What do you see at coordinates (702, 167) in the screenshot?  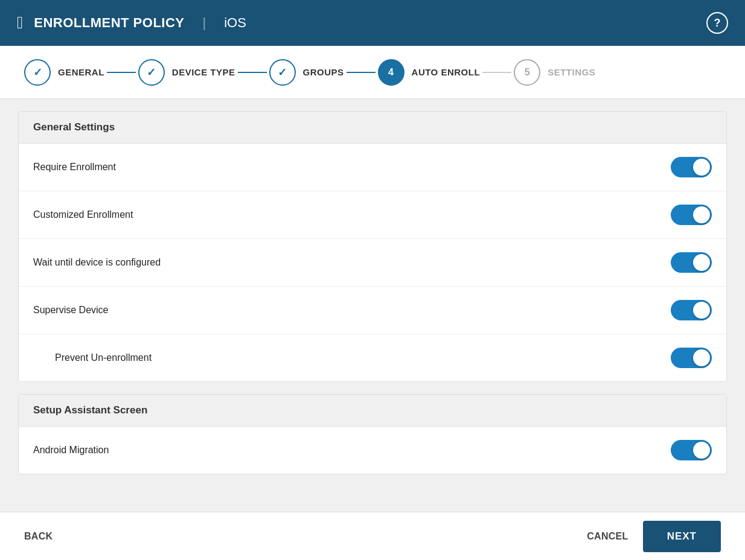 I see `toggle-thumb` at bounding box center [702, 167].